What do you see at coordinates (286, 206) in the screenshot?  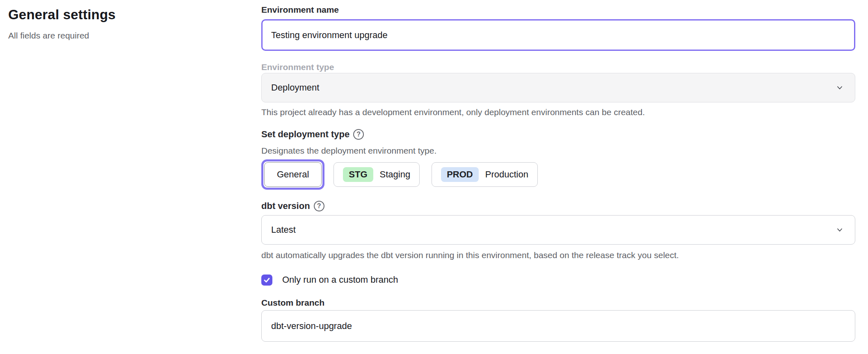 I see `dbt-version-label: dbt version` at bounding box center [286, 206].